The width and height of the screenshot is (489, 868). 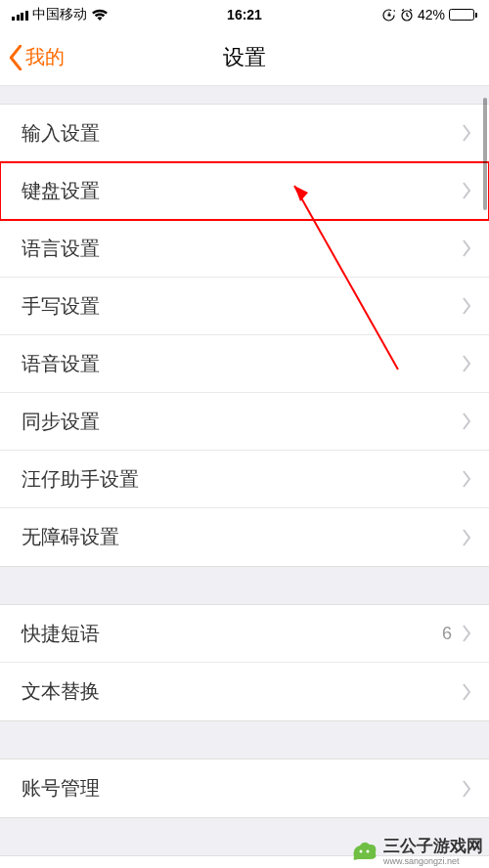 I want to click on item-label: 无障碍设置, so click(x=70, y=538).